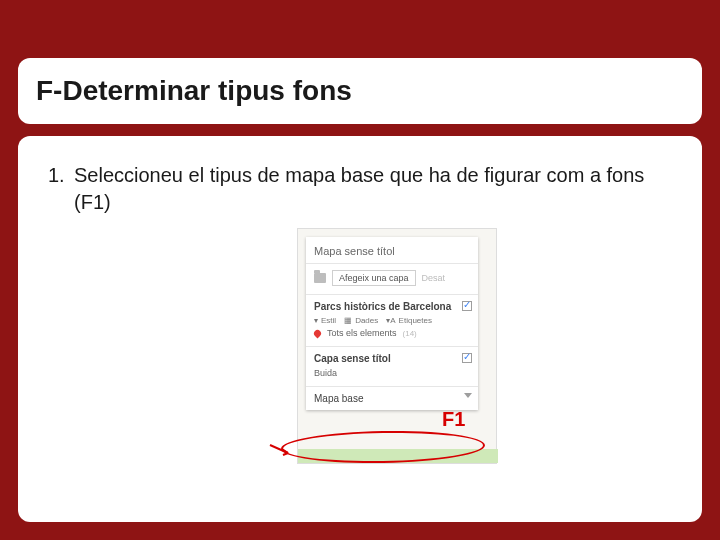 This screenshot has width=720, height=540. What do you see at coordinates (392, 398) in the screenshot?
I see `base-map-row: Mapa base` at bounding box center [392, 398].